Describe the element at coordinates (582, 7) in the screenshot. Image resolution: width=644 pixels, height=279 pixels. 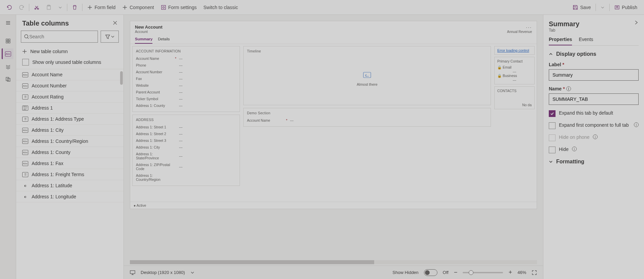
I see `save-button: Save` at that location.